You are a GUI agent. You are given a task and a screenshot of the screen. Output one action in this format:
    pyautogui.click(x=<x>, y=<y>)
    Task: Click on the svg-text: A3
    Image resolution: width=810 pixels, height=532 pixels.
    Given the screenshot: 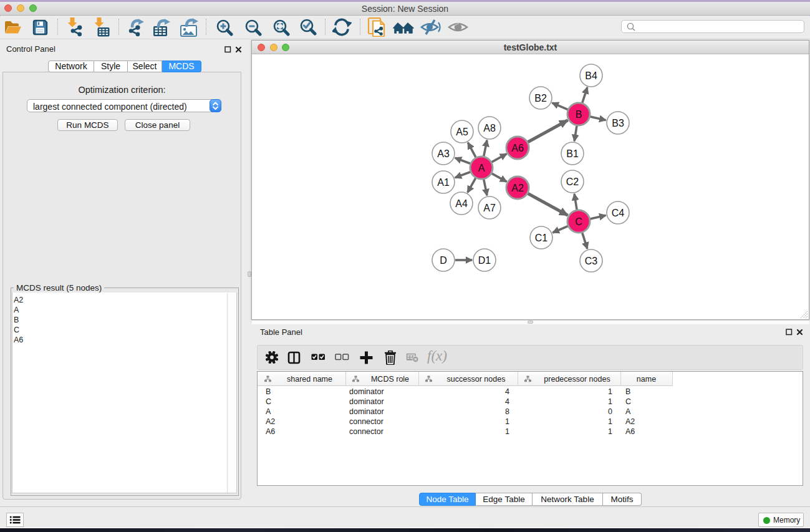 What is the action you would take?
    pyautogui.click(x=443, y=153)
    